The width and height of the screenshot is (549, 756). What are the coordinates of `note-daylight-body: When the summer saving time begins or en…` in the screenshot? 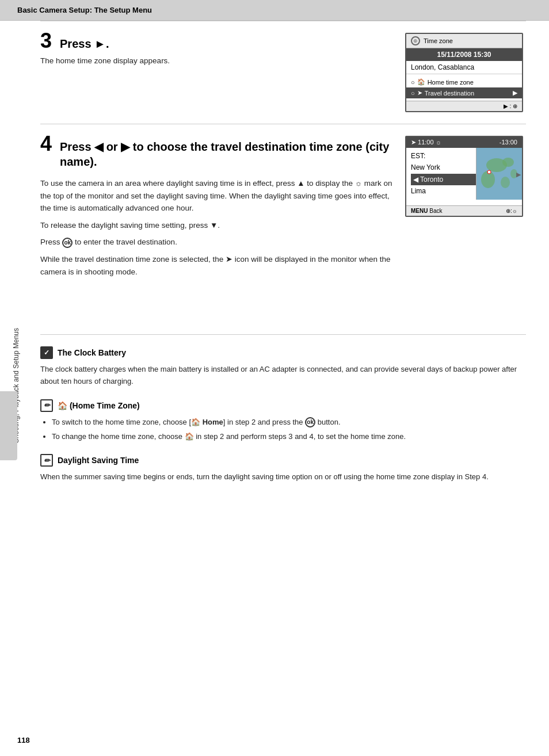 It's located at (283, 478).